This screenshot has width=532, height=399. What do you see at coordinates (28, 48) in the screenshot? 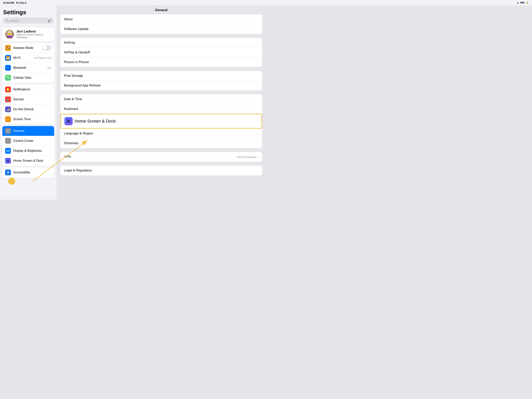
I see `sidebar-item-airplane-mode: ✈️ Airplane Mode` at bounding box center [28, 48].